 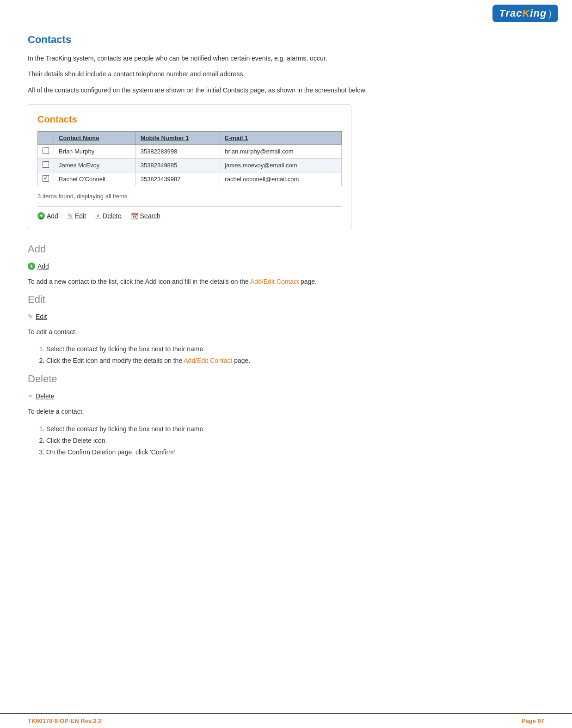 What do you see at coordinates (135, 216) in the screenshot?
I see `search-icon: 📆` at bounding box center [135, 216].